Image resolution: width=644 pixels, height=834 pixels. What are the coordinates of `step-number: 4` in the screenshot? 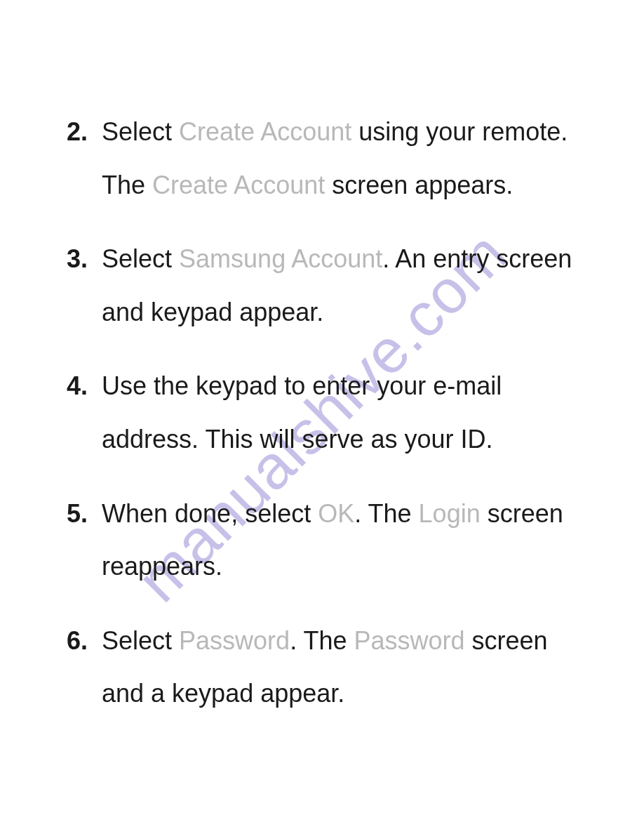 It's located at (77, 386).